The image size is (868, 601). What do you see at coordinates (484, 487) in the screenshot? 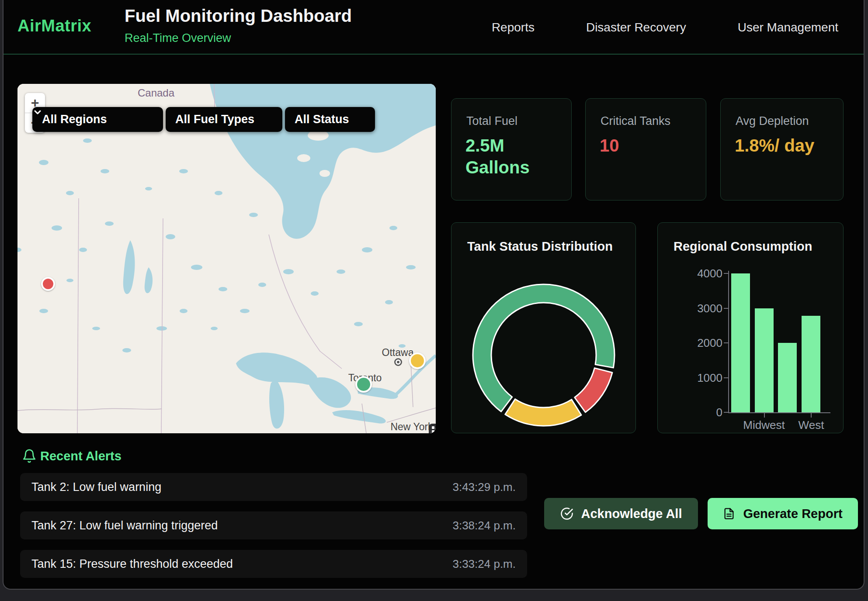
I see `alert-timestamp: 3:43:29 p.m.` at bounding box center [484, 487].